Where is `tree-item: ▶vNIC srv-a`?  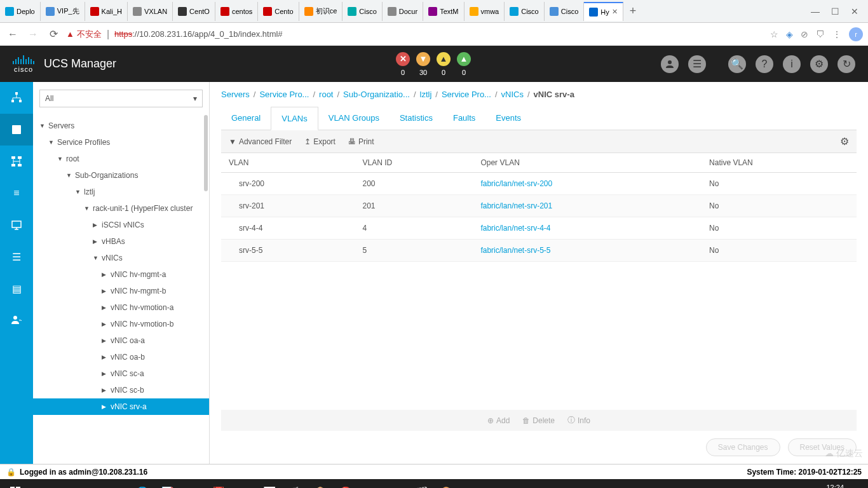 tree-item: ▶vNIC srv-a is located at coordinates (121, 407).